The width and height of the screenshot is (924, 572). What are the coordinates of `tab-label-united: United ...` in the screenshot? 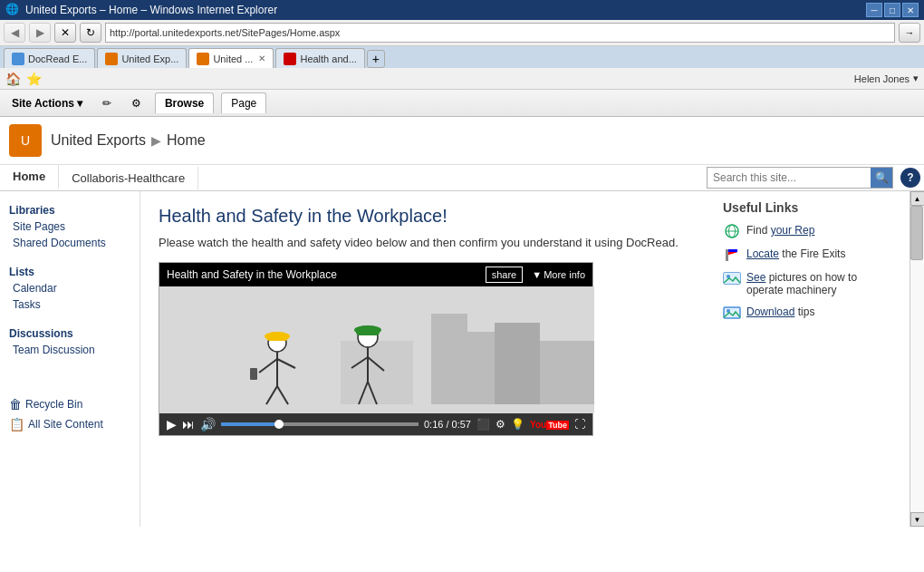 It's located at (233, 59).